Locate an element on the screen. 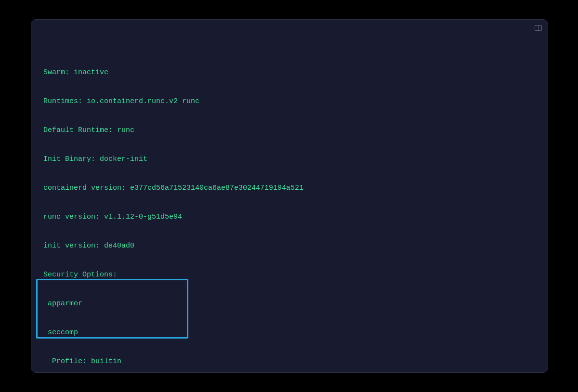 The image size is (578, 392). output-line: runc version: v1.1.12-0-g51d5e94 is located at coordinates (289, 217).